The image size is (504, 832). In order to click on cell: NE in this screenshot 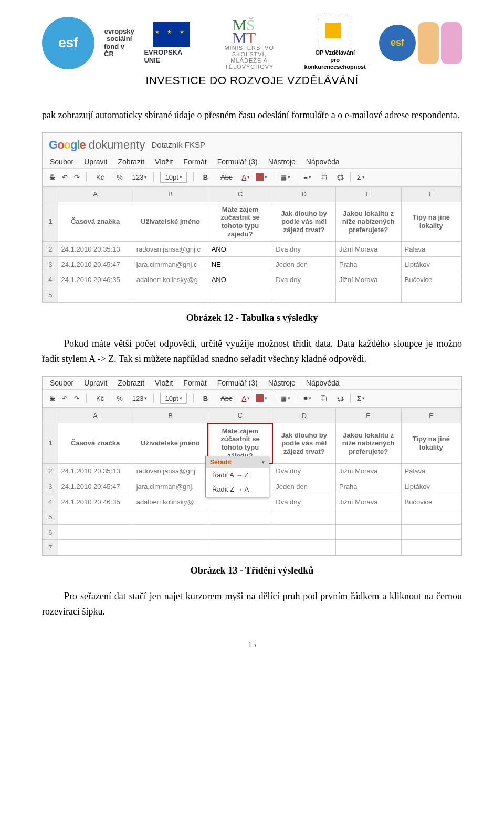, I will do `click(240, 265)`.